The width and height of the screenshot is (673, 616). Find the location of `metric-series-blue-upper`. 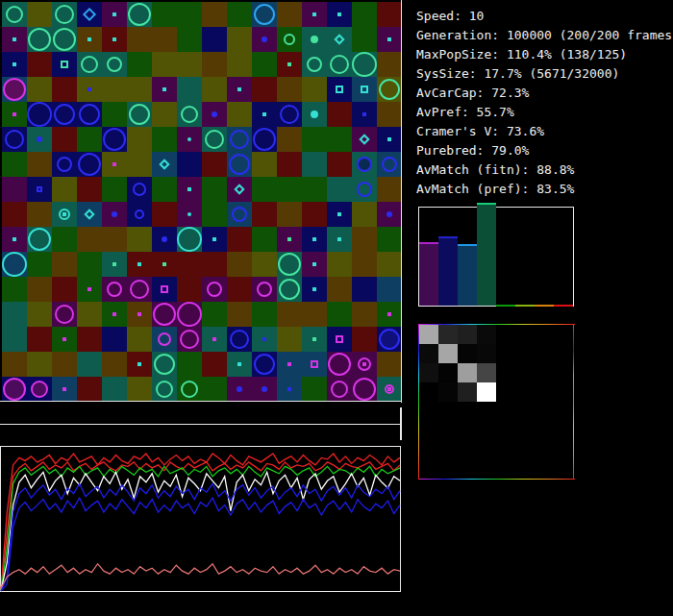

metric-series-blue-upper is located at coordinates (200, 537).